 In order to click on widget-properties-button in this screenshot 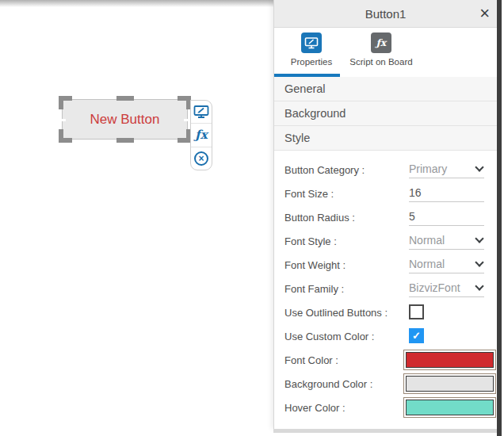, I will do `click(201, 113)`.